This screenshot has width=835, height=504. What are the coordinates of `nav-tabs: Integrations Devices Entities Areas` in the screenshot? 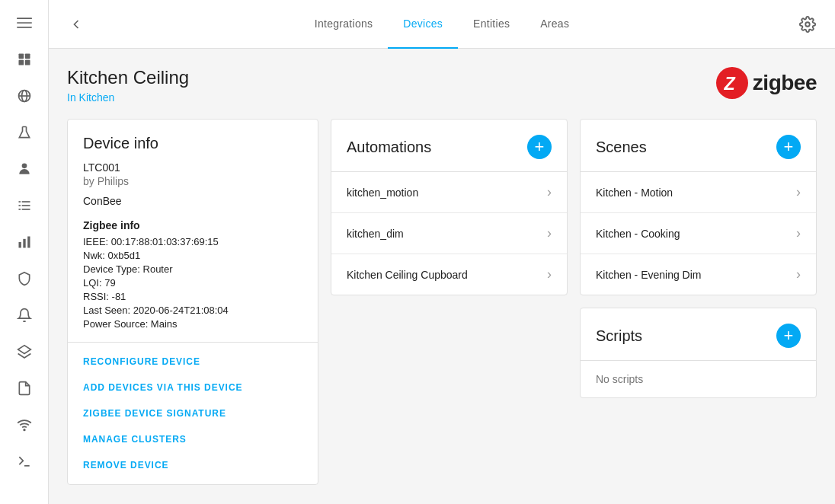 It's located at (442, 24).